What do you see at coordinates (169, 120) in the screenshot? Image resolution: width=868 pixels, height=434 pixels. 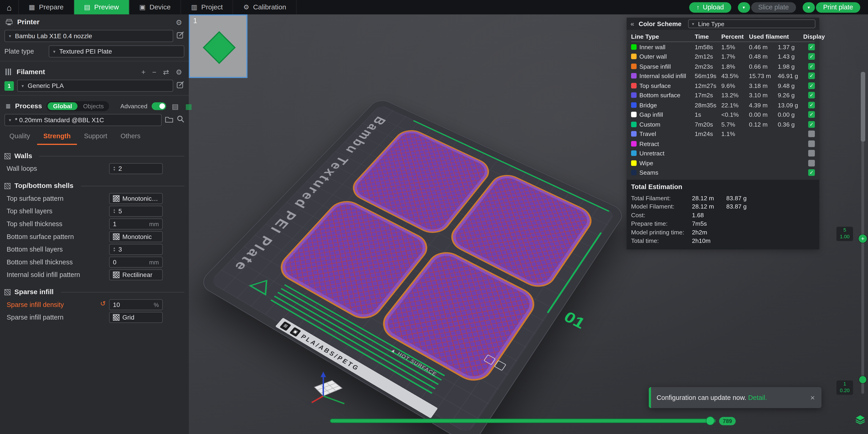 I see `save-preset-icon` at bounding box center [169, 120].